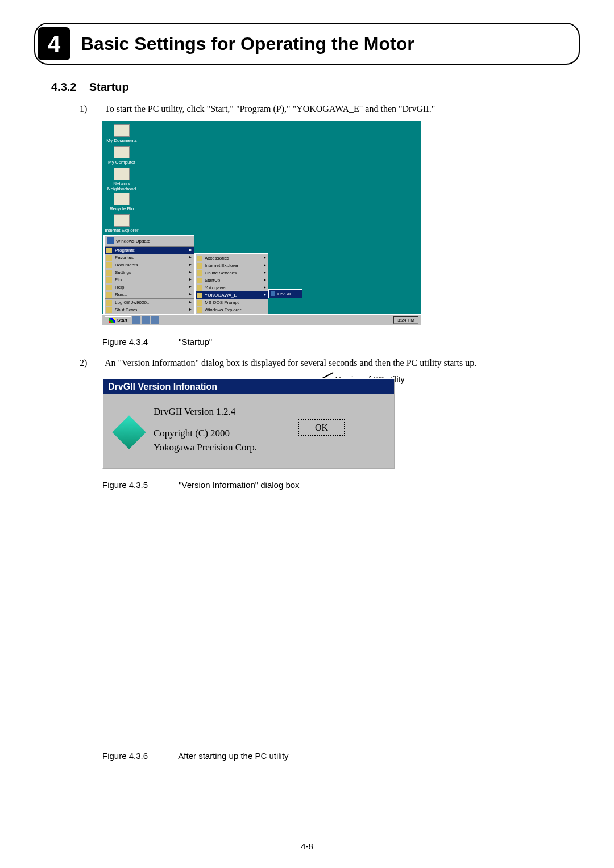 This screenshot has width=614, height=868. I want to click on globe-icon, so click(110, 241).